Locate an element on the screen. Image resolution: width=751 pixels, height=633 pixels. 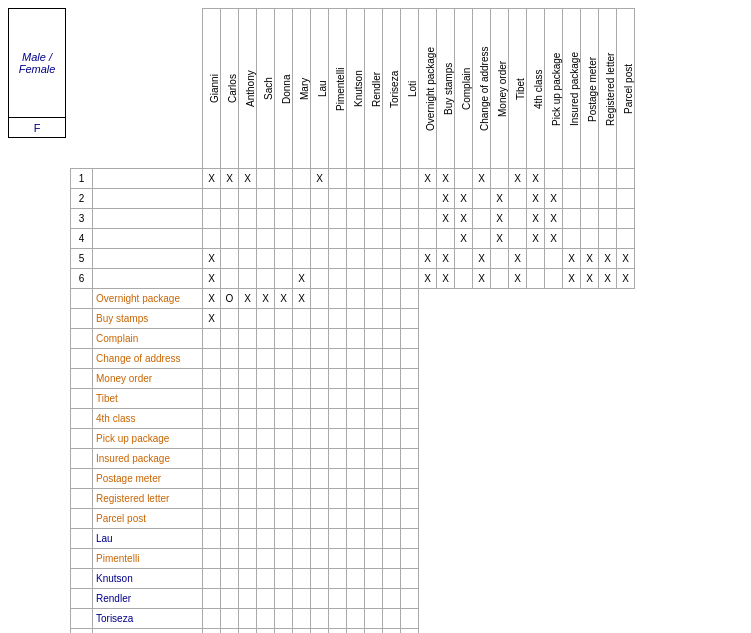
header-changeofaddress: Change of address is located at coordinates (482, 89).